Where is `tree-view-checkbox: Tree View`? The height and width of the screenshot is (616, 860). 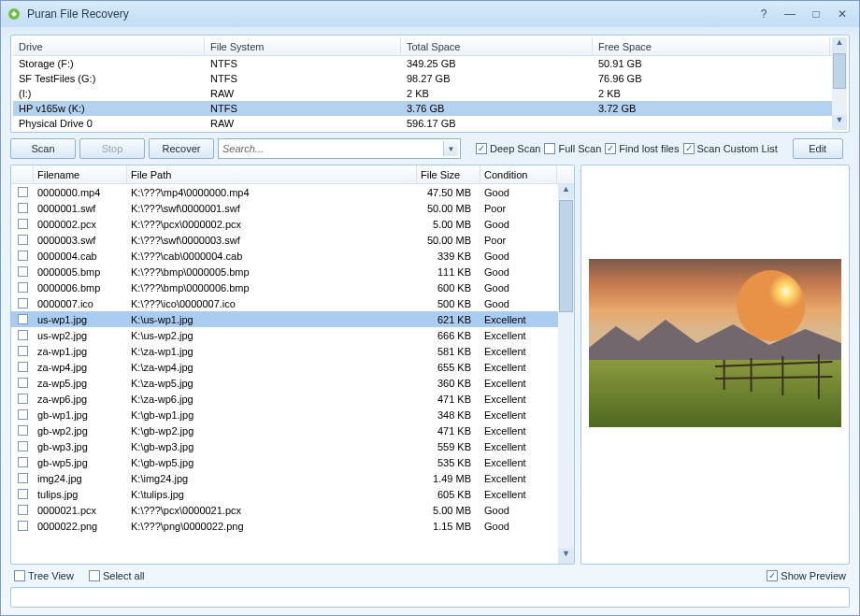 tree-view-checkbox: Tree View is located at coordinates (44, 576).